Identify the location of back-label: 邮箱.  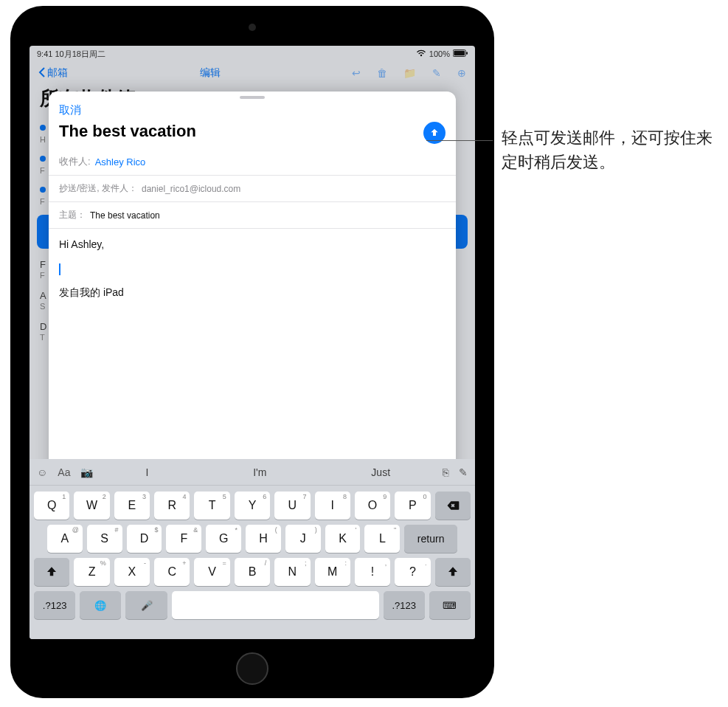
(58, 73).